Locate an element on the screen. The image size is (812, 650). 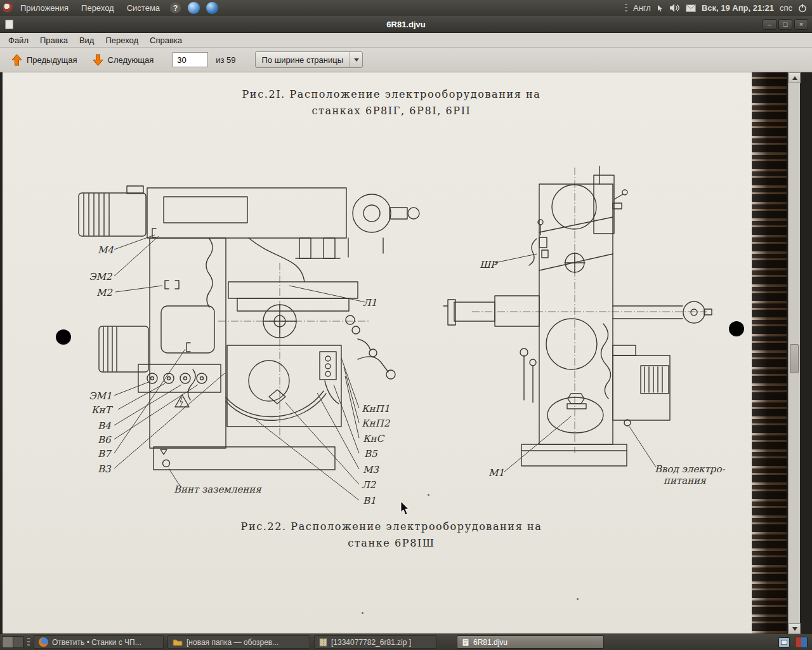
zoom-mode-value: По ширине страницы is located at coordinates (303, 60).